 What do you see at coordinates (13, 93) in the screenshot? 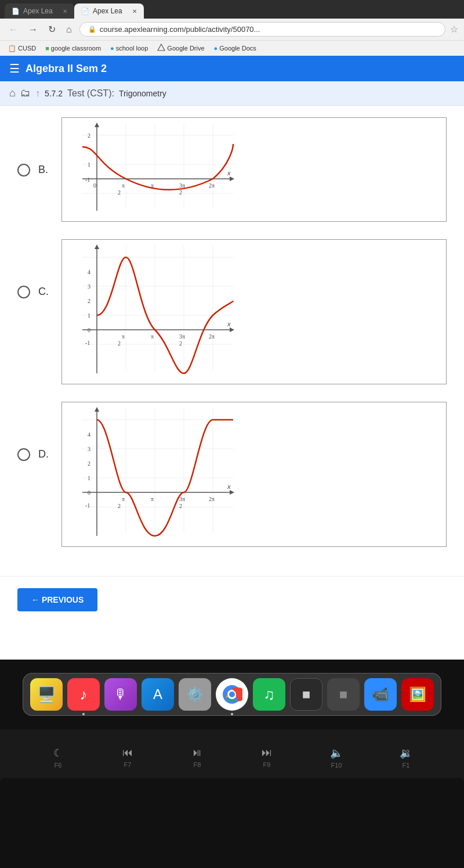
I see `home-icon: ⌂` at bounding box center [13, 93].